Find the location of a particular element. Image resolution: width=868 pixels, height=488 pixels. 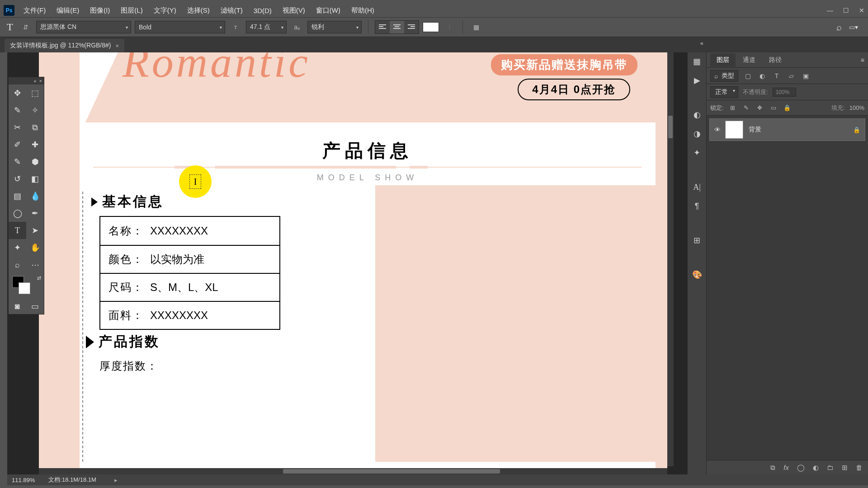

color-swatches: ⇄ is located at coordinates (26, 286).